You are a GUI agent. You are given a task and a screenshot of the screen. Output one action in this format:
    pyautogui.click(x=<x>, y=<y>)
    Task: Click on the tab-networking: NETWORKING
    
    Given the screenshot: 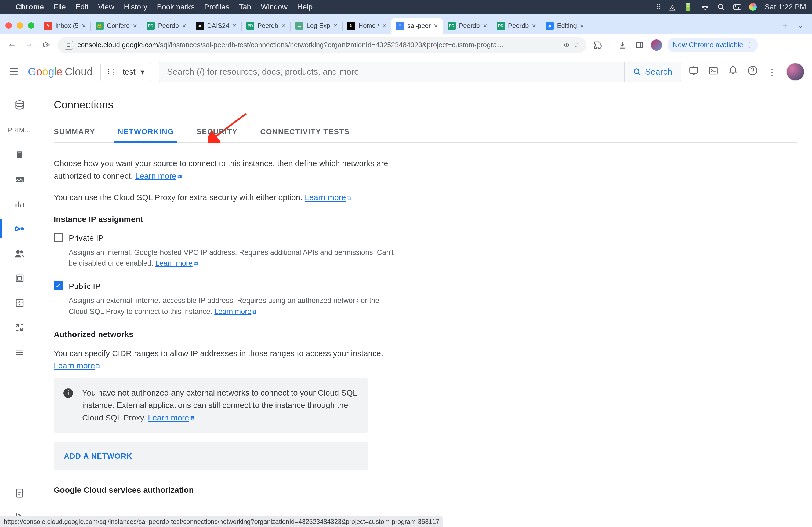 What is the action you would take?
    pyautogui.click(x=146, y=132)
    